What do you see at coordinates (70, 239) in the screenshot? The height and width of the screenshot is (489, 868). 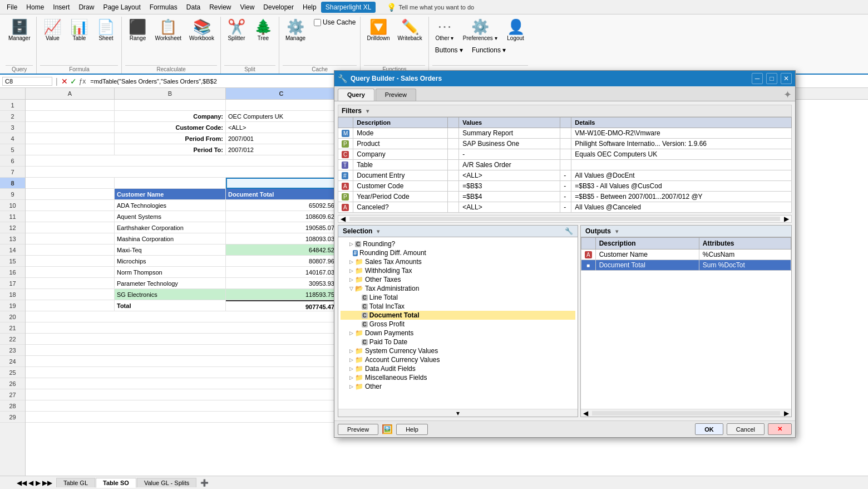 I see `cell-a13` at bounding box center [70, 239].